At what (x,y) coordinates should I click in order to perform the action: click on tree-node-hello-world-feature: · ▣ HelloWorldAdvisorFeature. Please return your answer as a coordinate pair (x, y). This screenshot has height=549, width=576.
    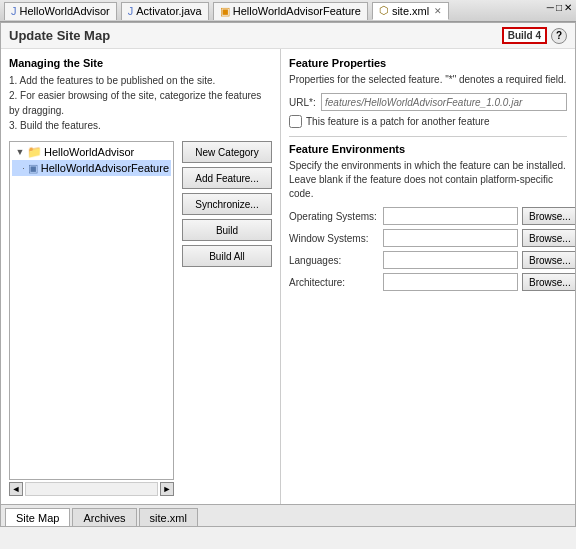
    Looking at the image, I should click on (92, 168).